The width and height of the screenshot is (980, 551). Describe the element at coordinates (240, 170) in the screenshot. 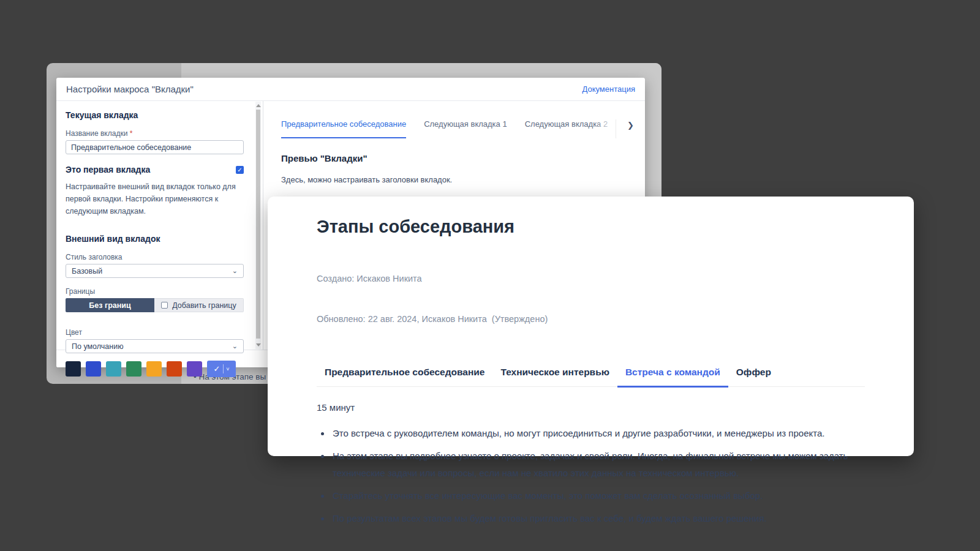

I see `first-tab-checkbox: ✓` at that location.